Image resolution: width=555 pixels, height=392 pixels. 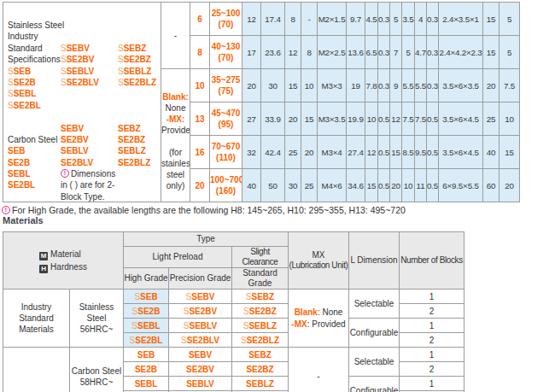 What do you see at coordinates (421, 85) in the screenshot?
I see `spec-value-cell: 5.5` at bounding box center [421, 85].